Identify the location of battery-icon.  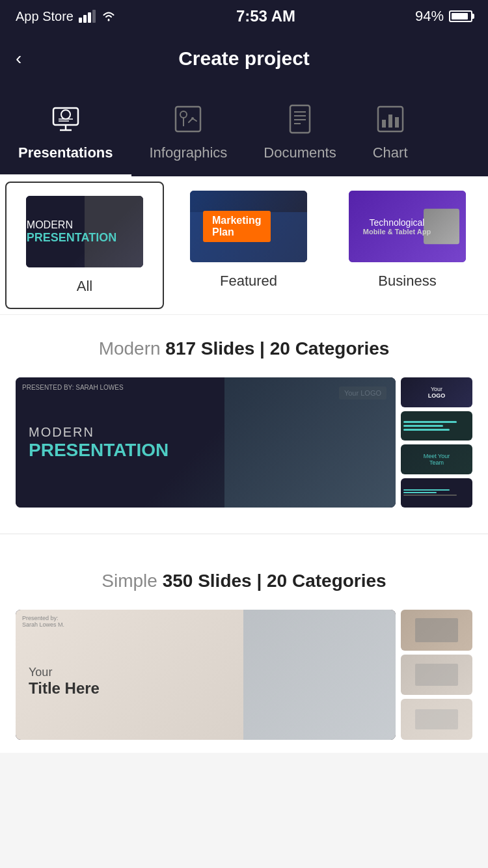
(461, 16).